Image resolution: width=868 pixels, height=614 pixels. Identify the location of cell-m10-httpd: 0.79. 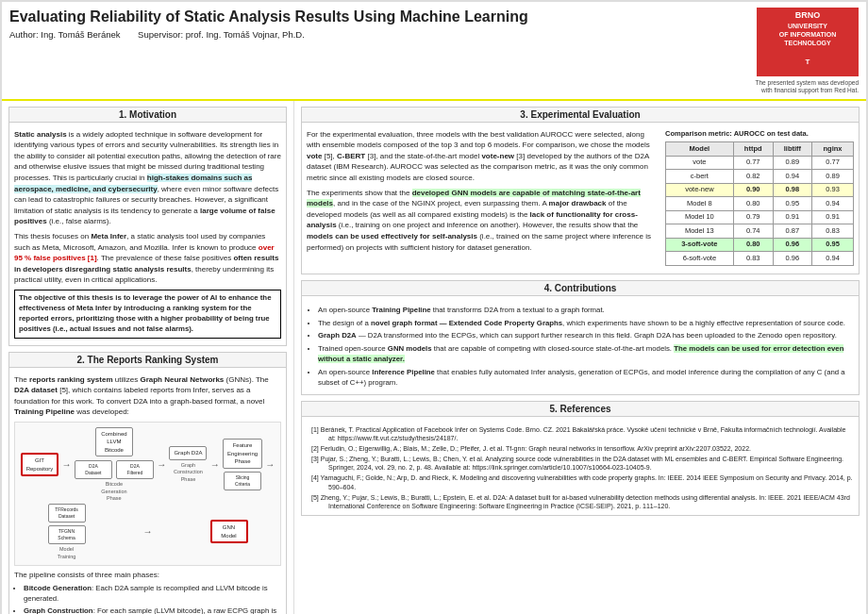
(753, 217).